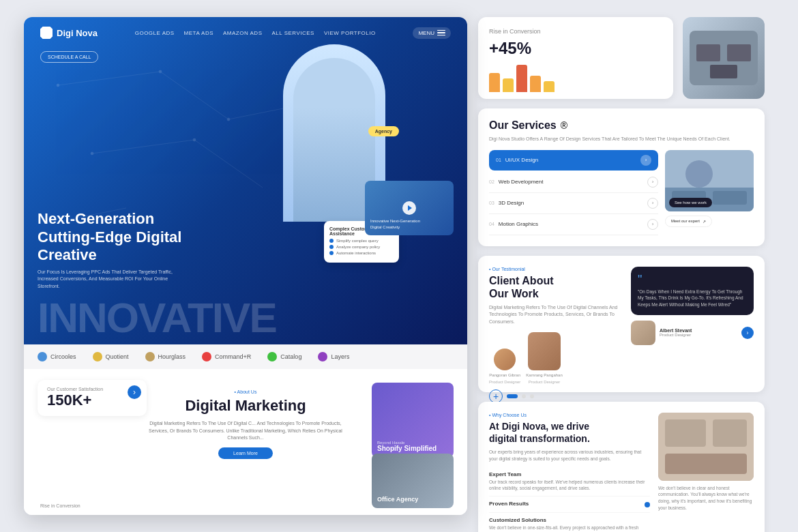 The height and width of the screenshot is (532, 798). Describe the element at coordinates (574, 183) in the screenshot. I see `service-item-2: 02Web Development ›` at that location.